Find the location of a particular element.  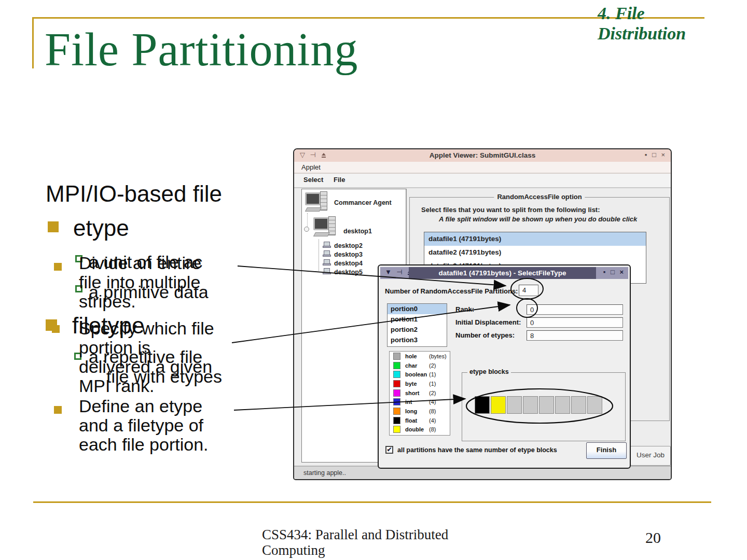

dialog-titlebar: ▼ ⊣ datafile1 (47191bytes) - SelectFileT… is located at coordinates (504, 273).